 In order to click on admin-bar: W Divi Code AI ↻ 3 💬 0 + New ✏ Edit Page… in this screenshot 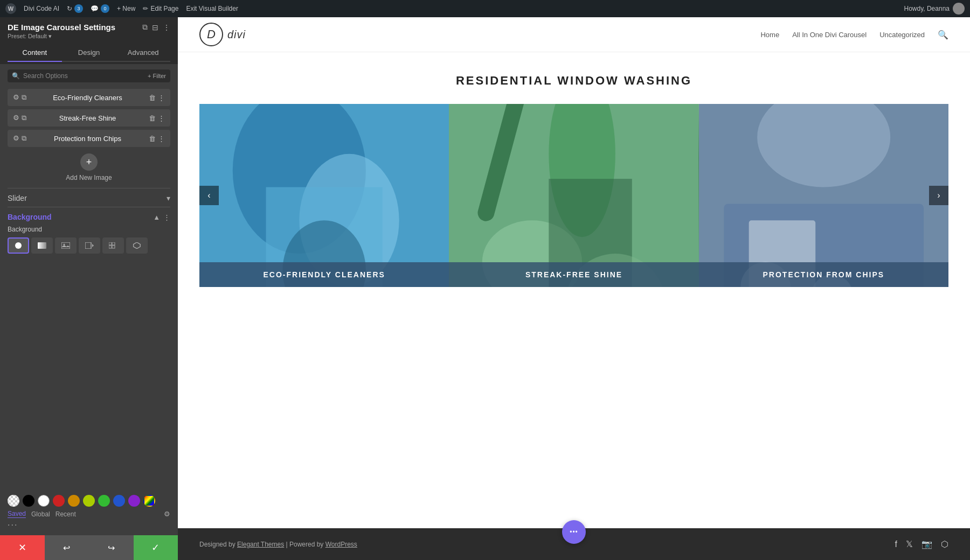, I will do `click(485, 9)`.